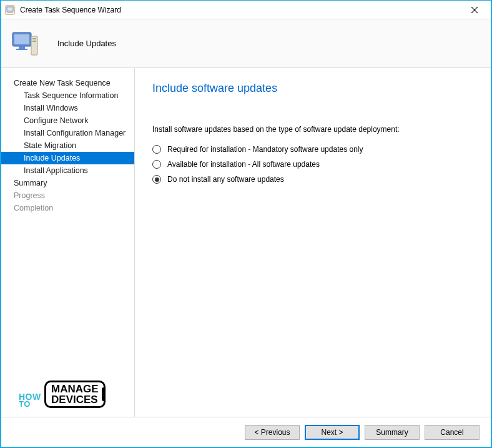  What do you see at coordinates (226, 179) in the screenshot?
I see `option-label: Do not install any software updates` at bounding box center [226, 179].